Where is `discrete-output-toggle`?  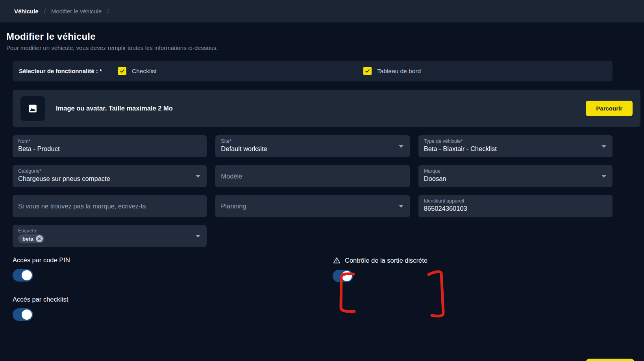 discrete-output-toggle is located at coordinates (343, 276).